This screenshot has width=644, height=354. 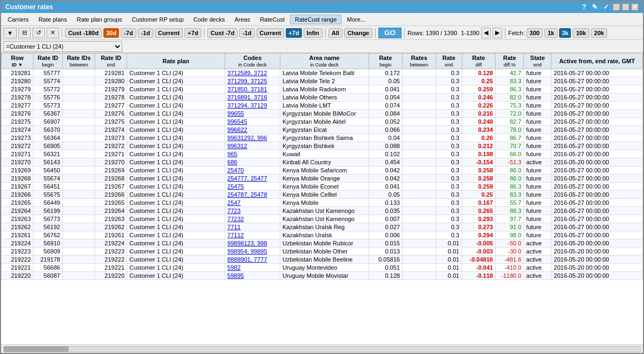 What do you see at coordinates (323, 122) in the screenshot?
I see `table-row: 219275 56907 219275 Customer 1 CLI (24) …` at bounding box center [323, 122].